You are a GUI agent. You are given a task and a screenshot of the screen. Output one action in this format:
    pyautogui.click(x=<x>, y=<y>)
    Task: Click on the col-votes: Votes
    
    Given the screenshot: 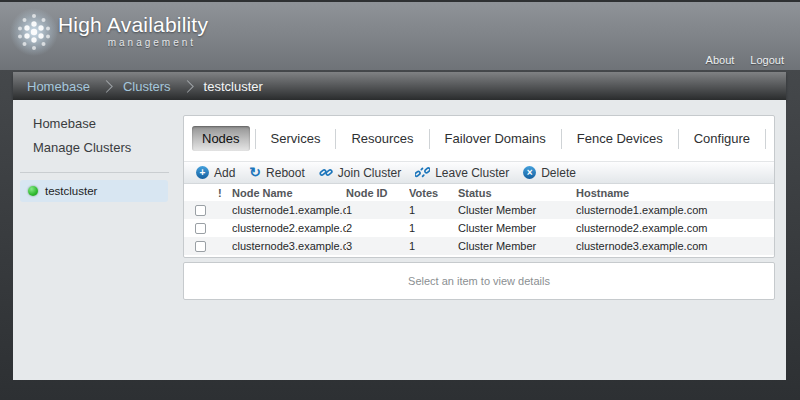 What is the action you would take?
    pyautogui.click(x=434, y=193)
    